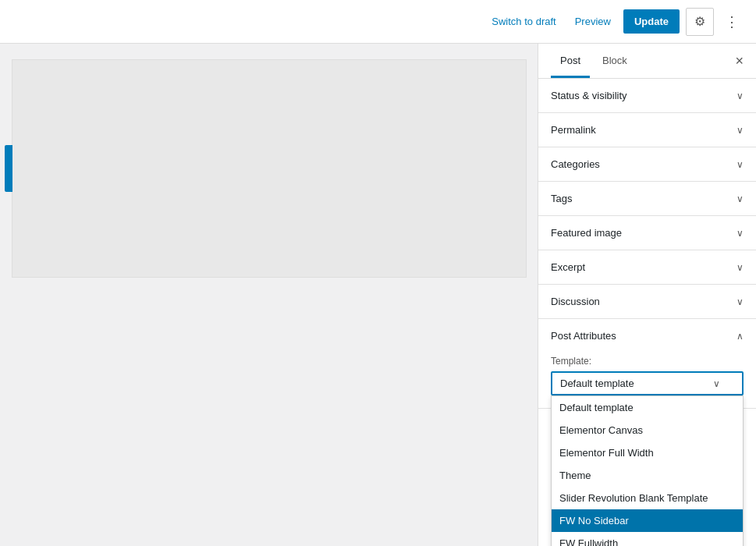 Image resolution: width=756 pixels, height=546 pixels. Describe the element at coordinates (740, 61) in the screenshot. I see `sidebar-close-button: ×` at that location.